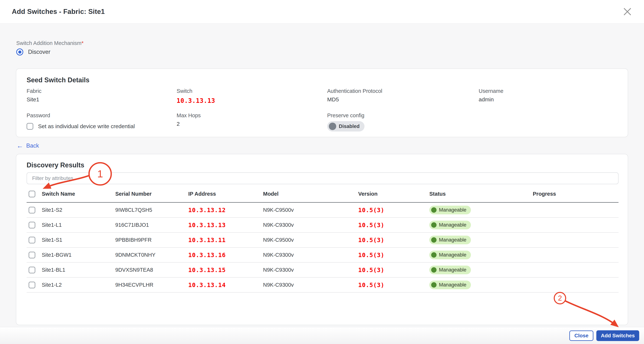  What do you see at coordinates (78, 270) in the screenshot?
I see `cell-switch-name: Site1-BL1` at bounding box center [78, 270].